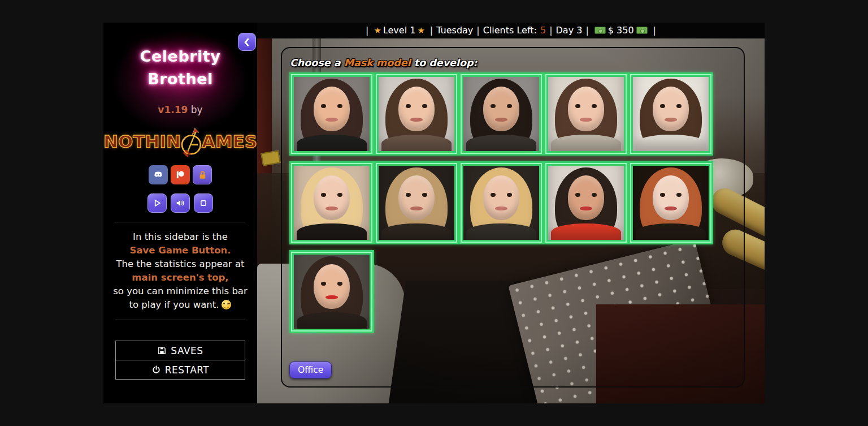  What do you see at coordinates (180, 203) in the screenshot?
I see `volume-button` at bounding box center [180, 203].